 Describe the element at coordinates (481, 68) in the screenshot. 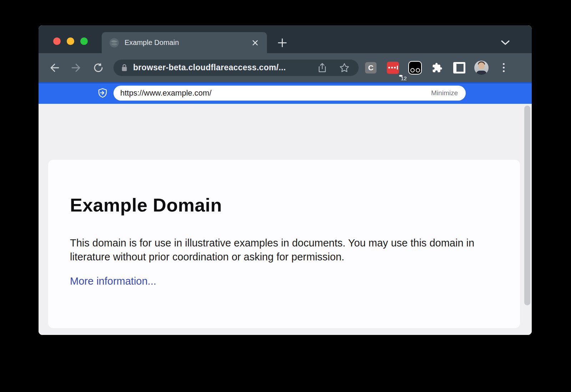

I see `profile-avatar` at that location.